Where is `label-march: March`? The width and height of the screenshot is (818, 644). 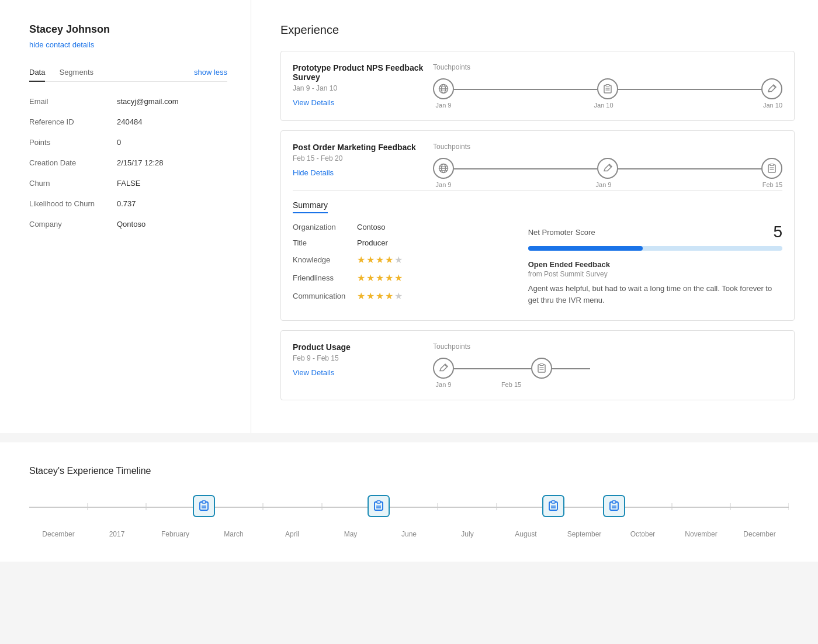 label-march: March is located at coordinates (234, 534).